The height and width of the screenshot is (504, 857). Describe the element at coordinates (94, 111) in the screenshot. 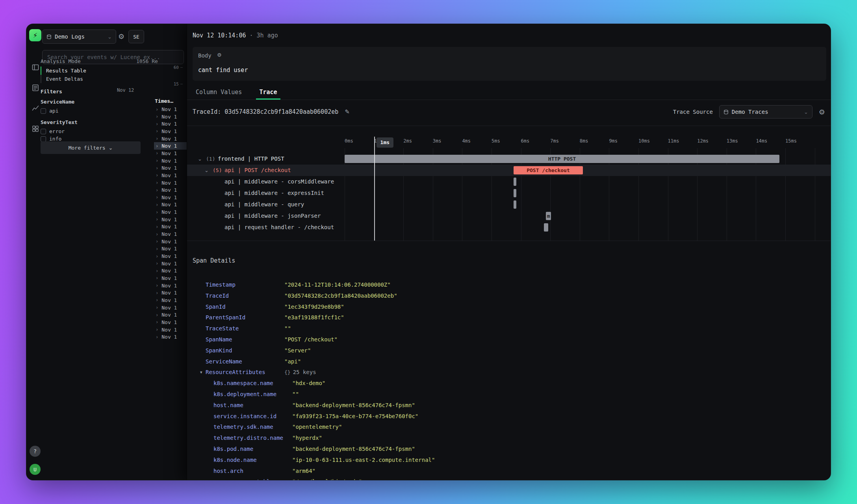

I see `filter-option: api` at that location.